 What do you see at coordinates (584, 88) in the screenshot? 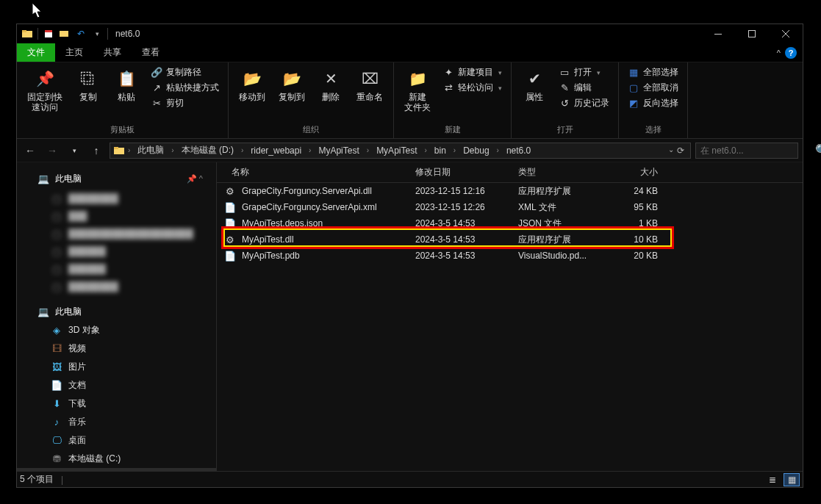
I see `edit-button: ✎编辑` at bounding box center [584, 88].